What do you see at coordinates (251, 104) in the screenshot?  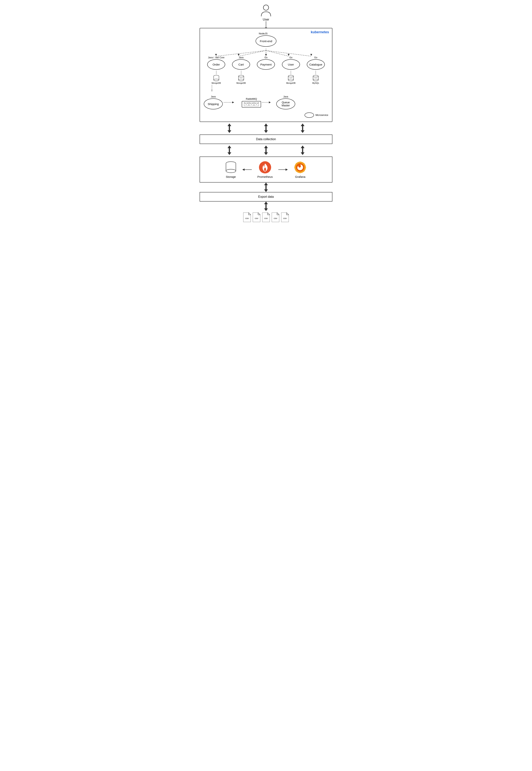 I see `rabbitmq-icon` at bounding box center [251, 104].